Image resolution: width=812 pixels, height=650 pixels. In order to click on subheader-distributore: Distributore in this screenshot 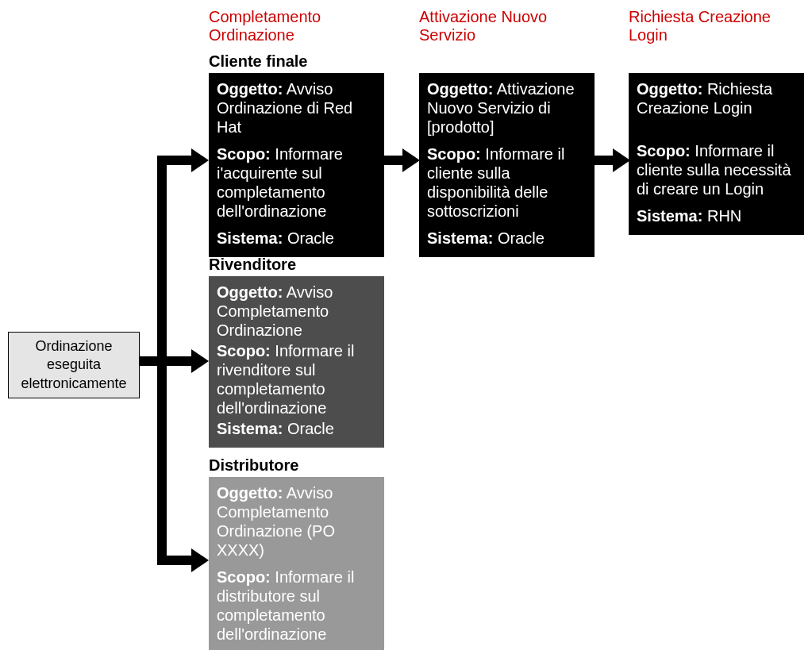, I will do `click(254, 465)`.